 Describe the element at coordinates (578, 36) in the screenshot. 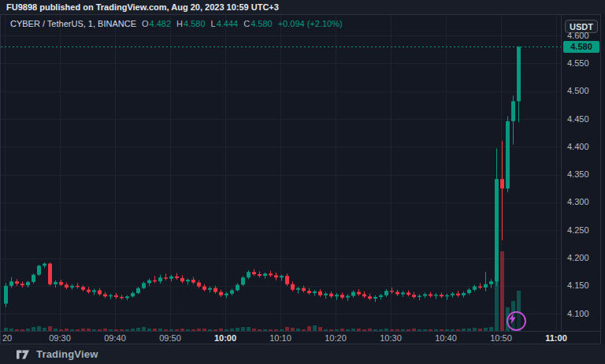

I see `price-axis-label: 4.600` at that location.